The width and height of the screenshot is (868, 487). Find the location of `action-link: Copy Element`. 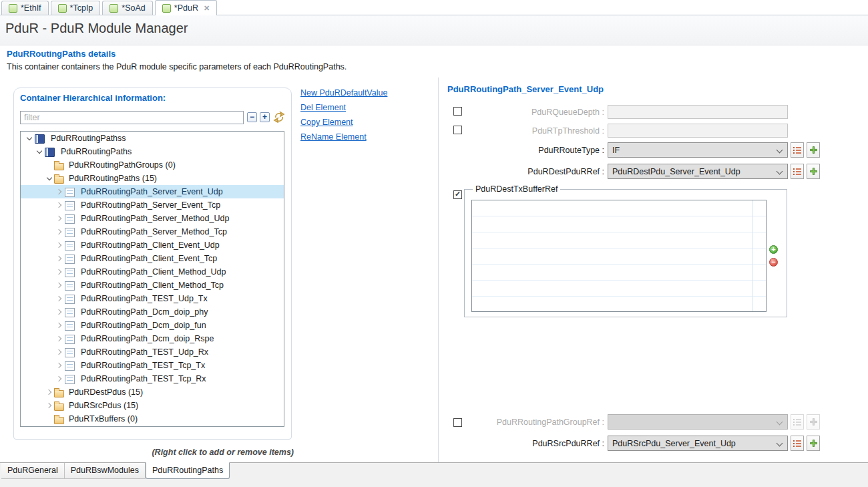

action-link: Copy Element is located at coordinates (344, 122).